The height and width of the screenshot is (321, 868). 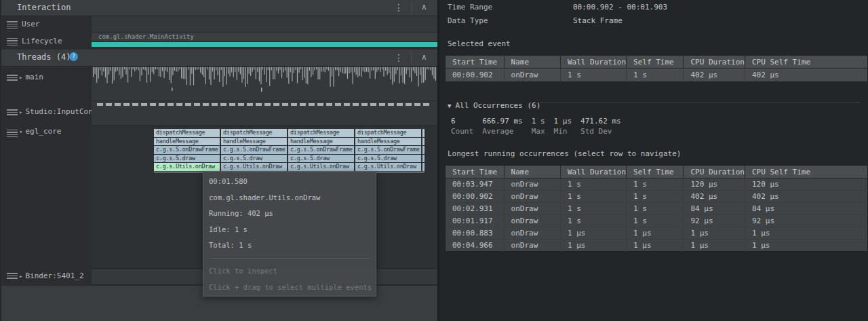 What do you see at coordinates (264, 113) in the screenshot?
I see `thread-inputcon-activity-chart` at bounding box center [264, 113].